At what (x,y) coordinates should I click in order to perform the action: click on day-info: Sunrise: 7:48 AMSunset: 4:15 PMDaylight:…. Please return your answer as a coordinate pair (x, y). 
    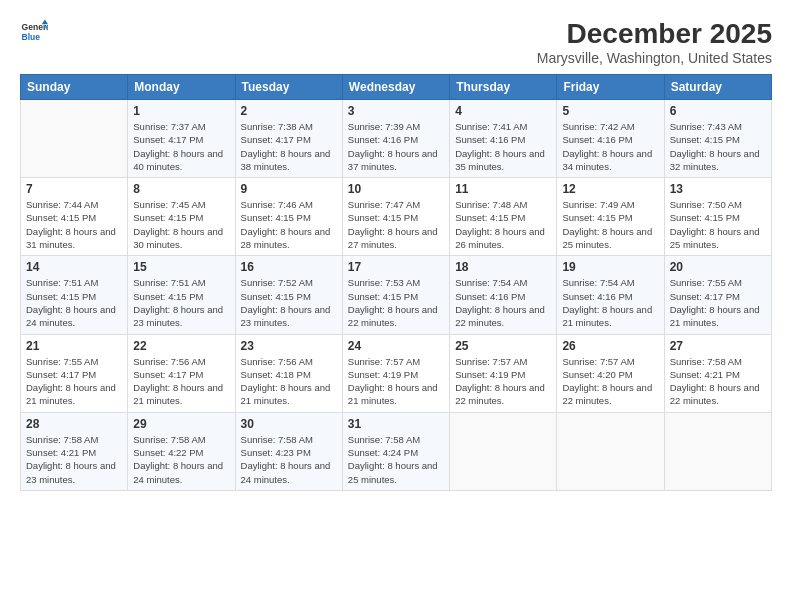
    Looking at the image, I should click on (503, 224).